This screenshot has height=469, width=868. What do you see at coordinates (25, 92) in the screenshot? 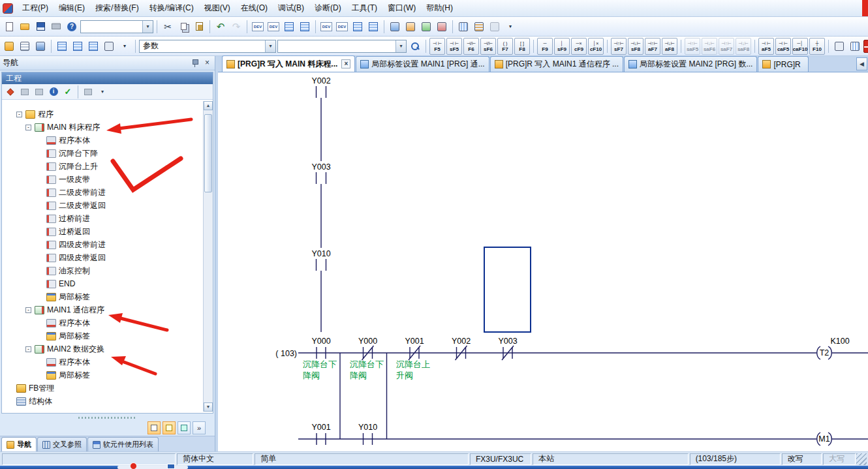
I see `collapse-all-icon` at bounding box center [25, 92].